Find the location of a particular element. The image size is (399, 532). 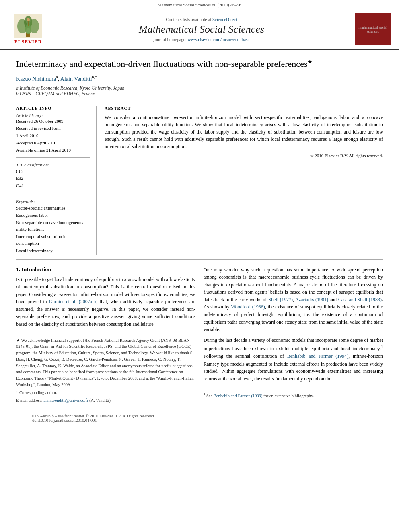

accepted-date: Accepted 6 April 2010 is located at coordinates (53, 143).